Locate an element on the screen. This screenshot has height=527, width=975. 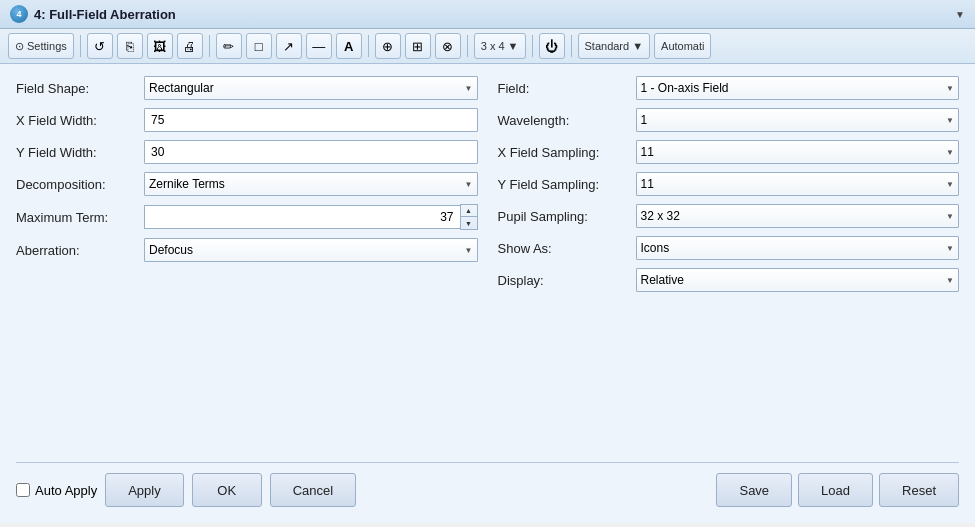
decomposition-select-wrapper: Zernike Terms Seidel Standard is located at coordinates (311, 184).